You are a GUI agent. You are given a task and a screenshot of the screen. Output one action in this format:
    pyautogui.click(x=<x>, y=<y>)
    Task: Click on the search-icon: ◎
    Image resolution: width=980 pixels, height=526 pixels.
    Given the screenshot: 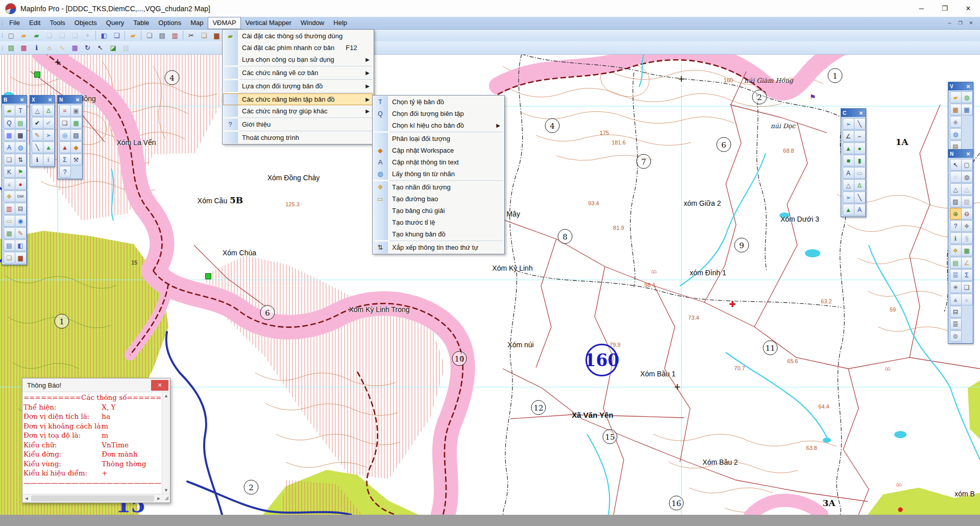 What is the action you would take?
    pyautogui.click(x=65, y=135)
    